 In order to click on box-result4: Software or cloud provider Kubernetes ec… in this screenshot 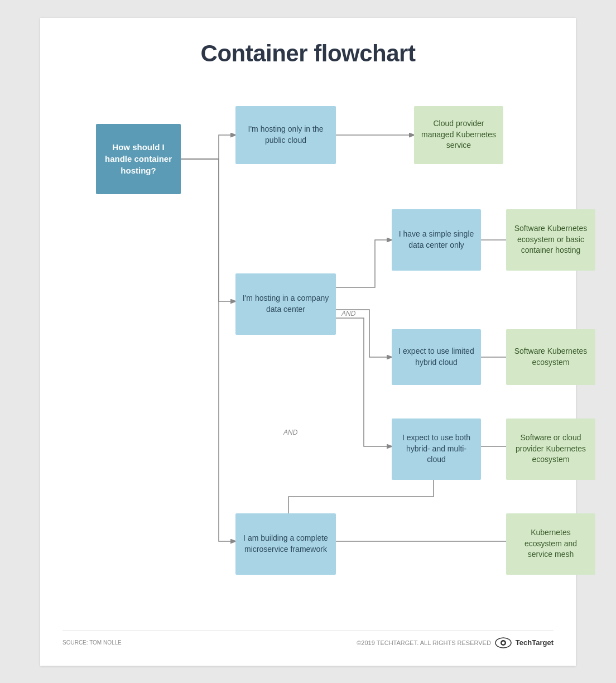, I will do `click(551, 449)`.